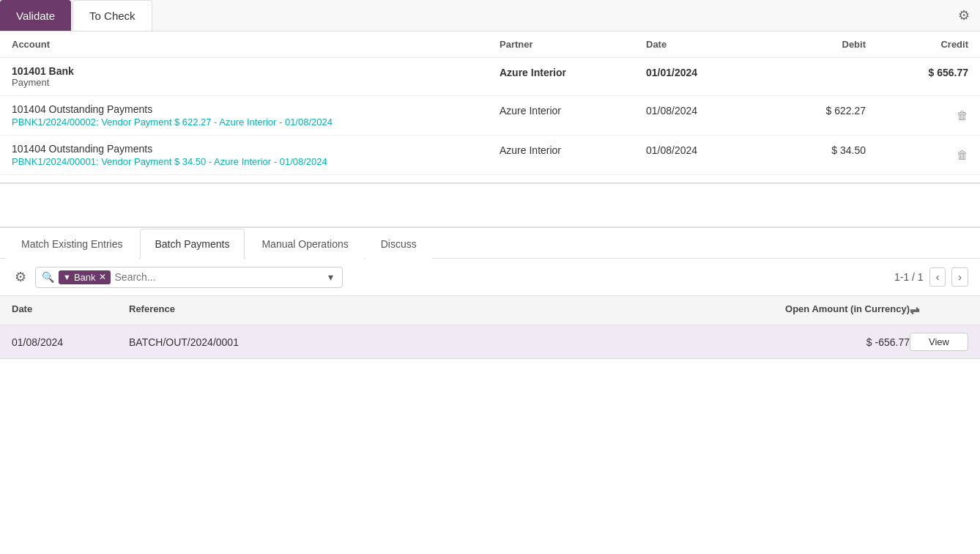 Image resolution: width=980 pixels, height=554 pixels. I want to click on validate-button: Validate, so click(35, 15).